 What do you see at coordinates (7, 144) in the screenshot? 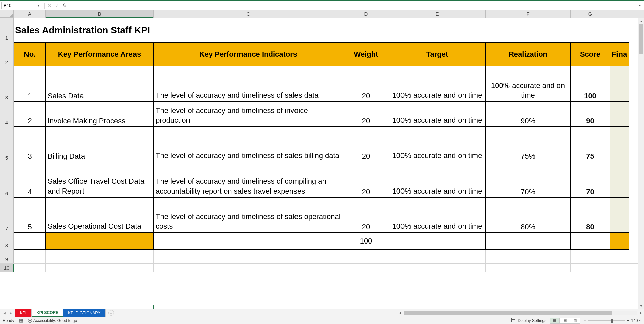
I see `row-header-5: 5` at bounding box center [7, 144].